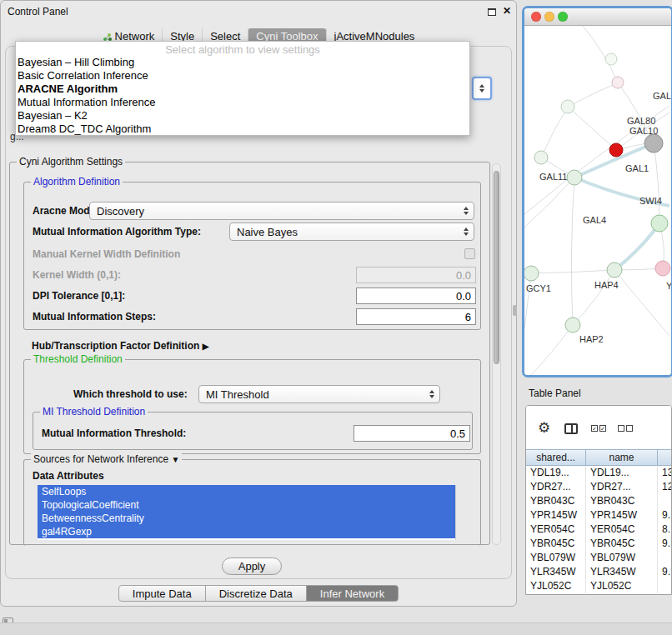 This screenshot has height=635, width=672. Describe the element at coordinates (482, 88) in the screenshot. I see `algorithm-combobox-fragment` at that location.